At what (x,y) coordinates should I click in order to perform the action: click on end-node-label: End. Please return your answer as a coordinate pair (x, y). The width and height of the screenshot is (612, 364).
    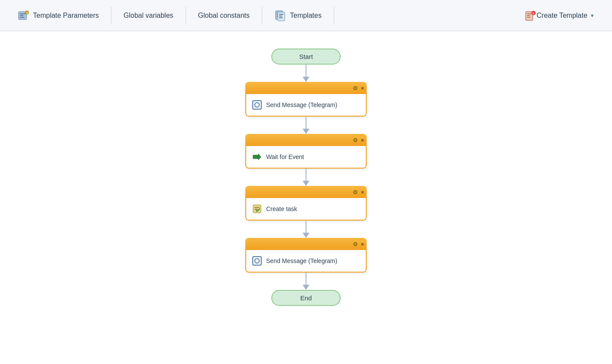
    Looking at the image, I should click on (306, 298).